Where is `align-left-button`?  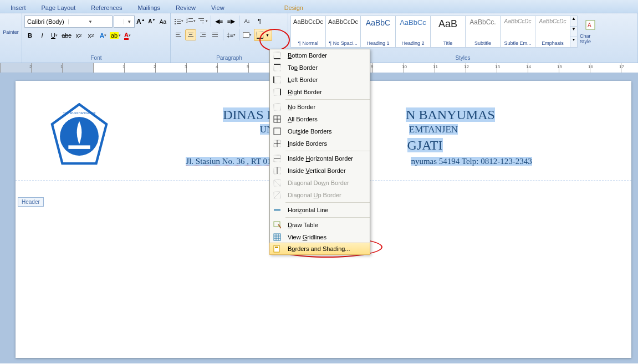 align-left-button is located at coordinates (178, 35).